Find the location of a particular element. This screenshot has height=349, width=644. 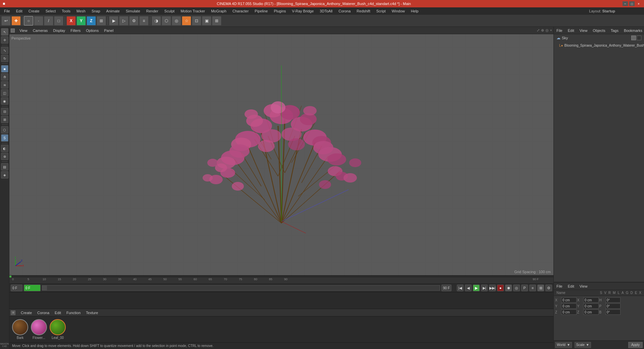

material-function-btn: Function is located at coordinates (73, 313).